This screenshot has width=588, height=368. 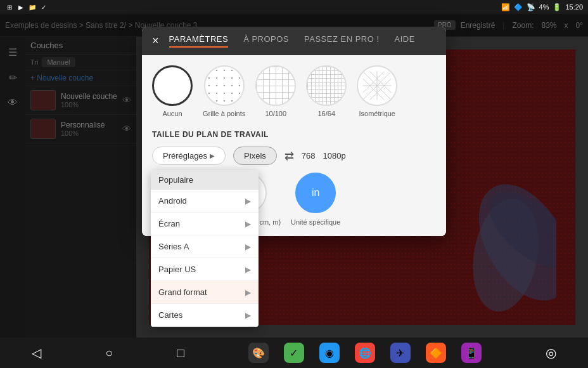 What do you see at coordinates (316, 222) in the screenshot?
I see `unit-label-specifique: Unité spécifique` at bounding box center [316, 222].